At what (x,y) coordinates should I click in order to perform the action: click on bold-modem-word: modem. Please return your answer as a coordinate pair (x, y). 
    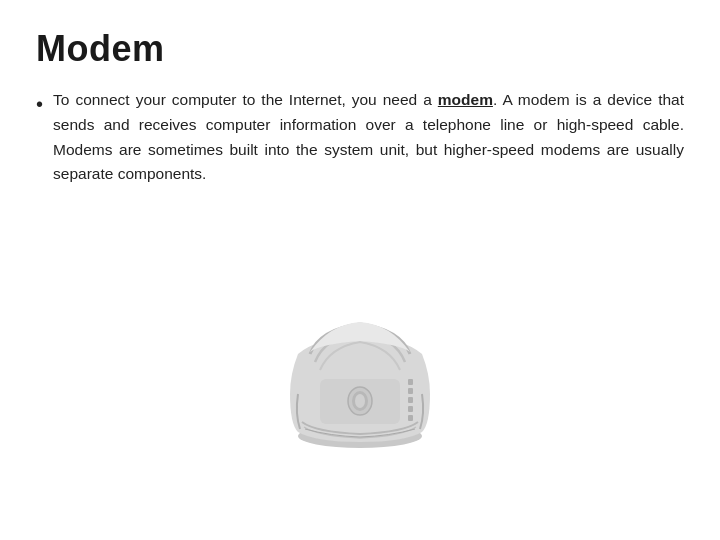
    Looking at the image, I should click on (466, 100).